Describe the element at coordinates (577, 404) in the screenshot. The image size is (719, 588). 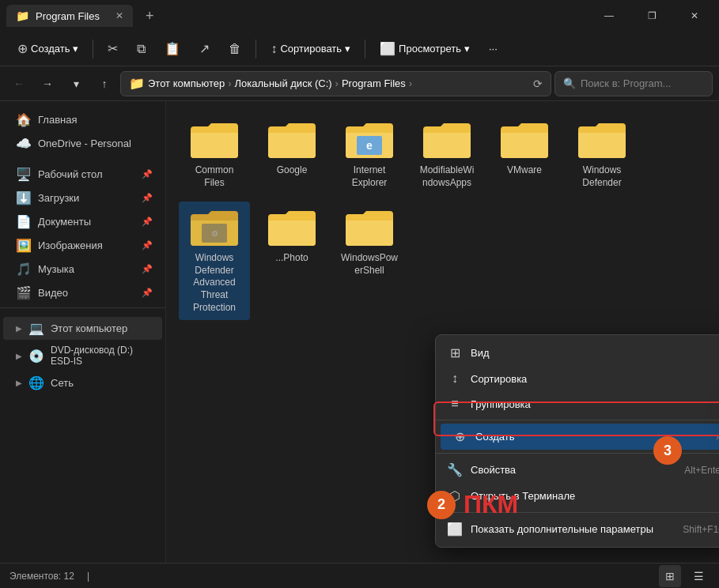
I see `ctx-item-group: ≡ Группировка ›` at that location.